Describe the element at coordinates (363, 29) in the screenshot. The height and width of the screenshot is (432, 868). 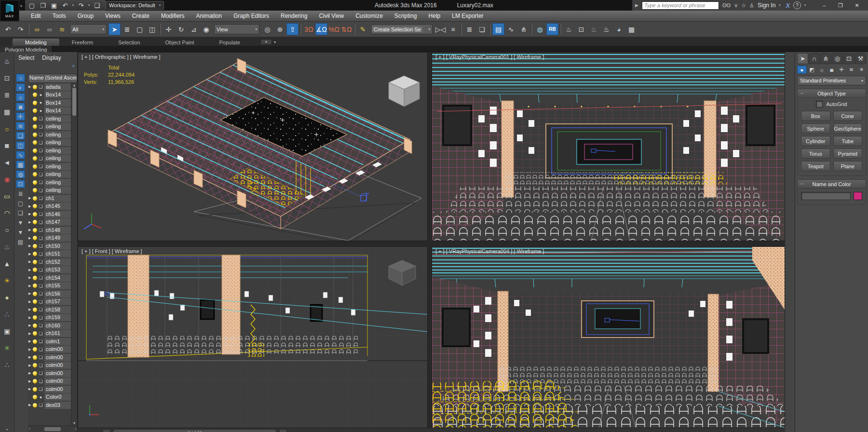
I see `edit-named-sets-icon: ✎` at that location.